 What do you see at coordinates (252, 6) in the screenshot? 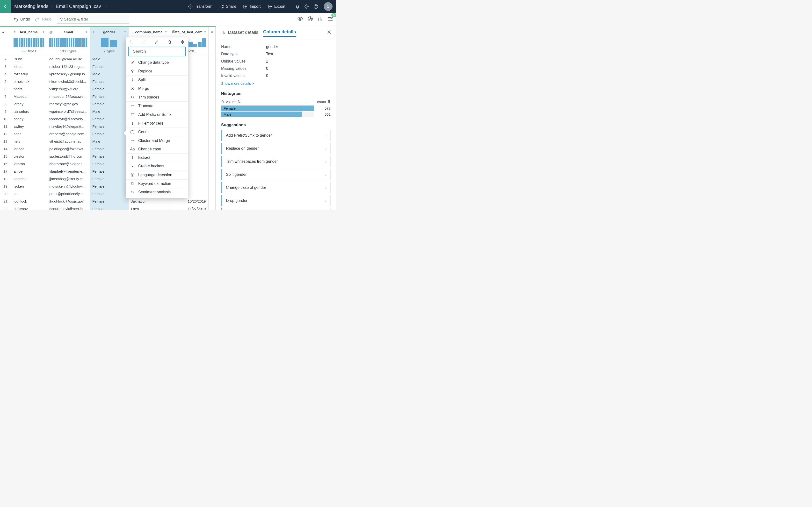
I see `import-button: Import` at bounding box center [252, 6].